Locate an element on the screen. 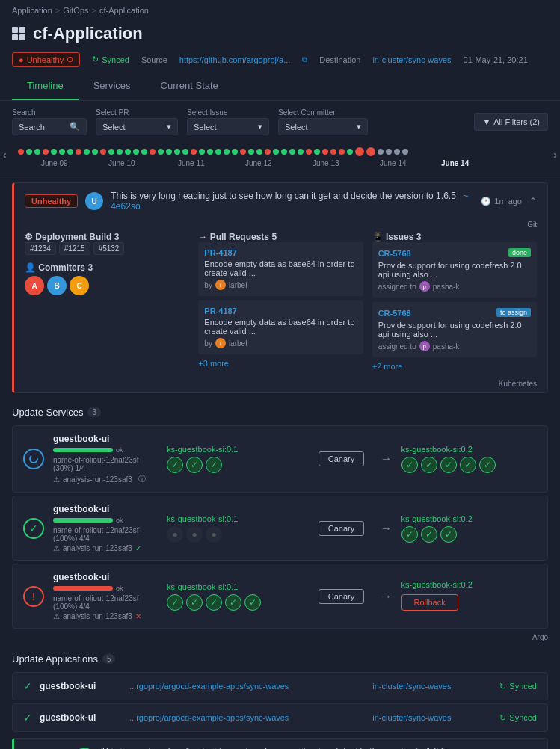 The height and width of the screenshot is (749, 560). canary-button-2: Canary is located at coordinates (341, 528).